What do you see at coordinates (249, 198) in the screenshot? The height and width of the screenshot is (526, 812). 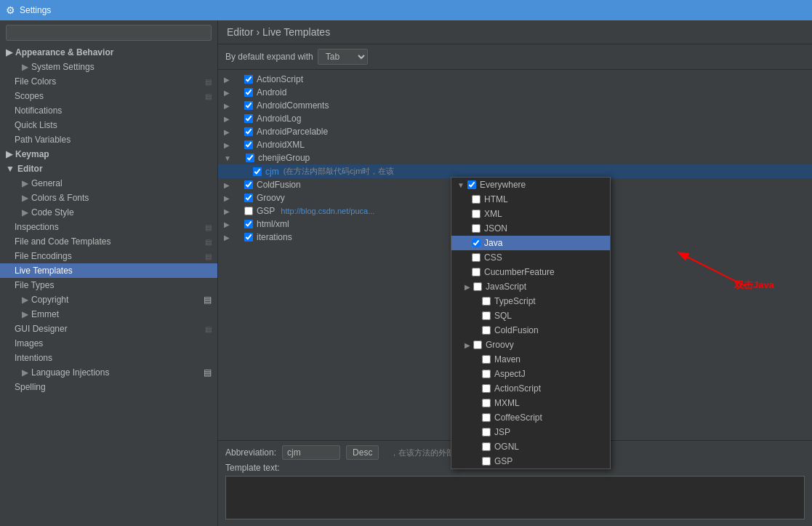 I see `group-checkbox-groovy` at bounding box center [249, 198].